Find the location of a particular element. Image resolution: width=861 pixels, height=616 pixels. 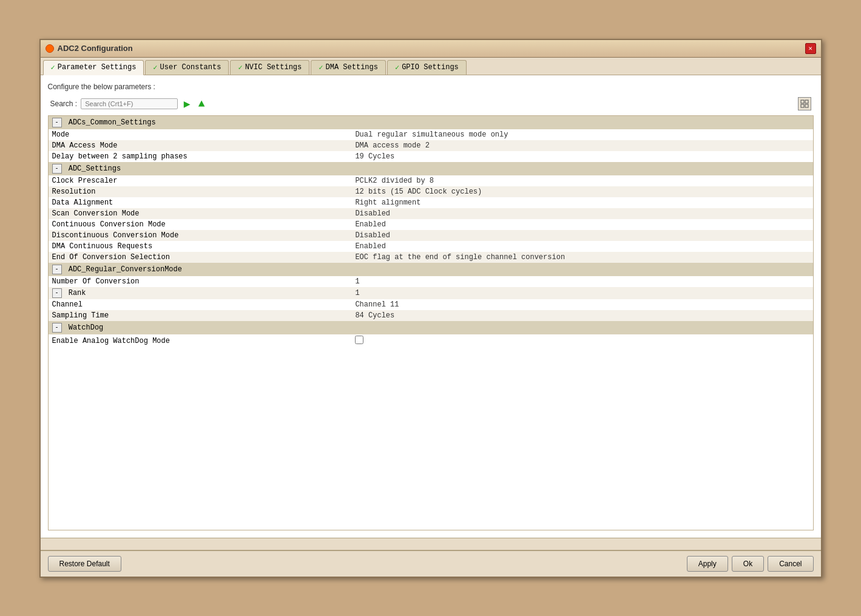

table-row: End Of Conversion Selection EOC flag at … is located at coordinates (431, 257).